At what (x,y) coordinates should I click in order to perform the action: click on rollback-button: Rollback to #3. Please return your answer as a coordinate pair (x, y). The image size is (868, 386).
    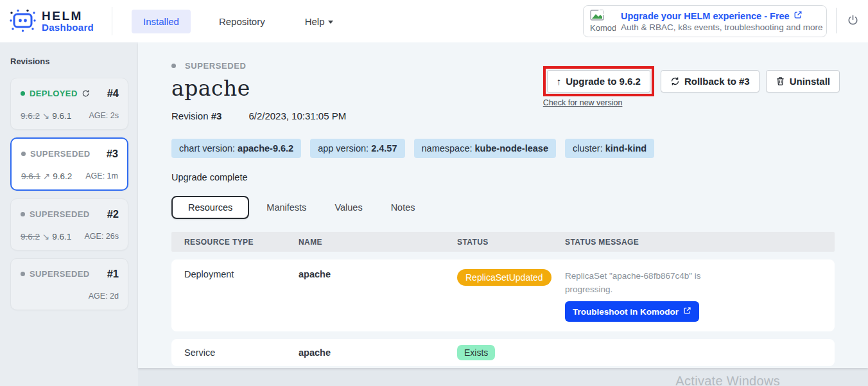
    Looking at the image, I should click on (710, 81).